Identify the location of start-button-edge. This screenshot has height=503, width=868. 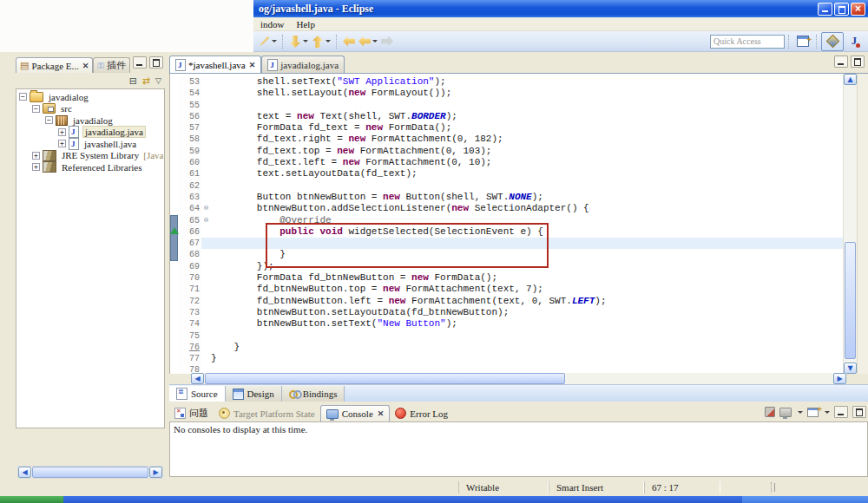
(31, 500).